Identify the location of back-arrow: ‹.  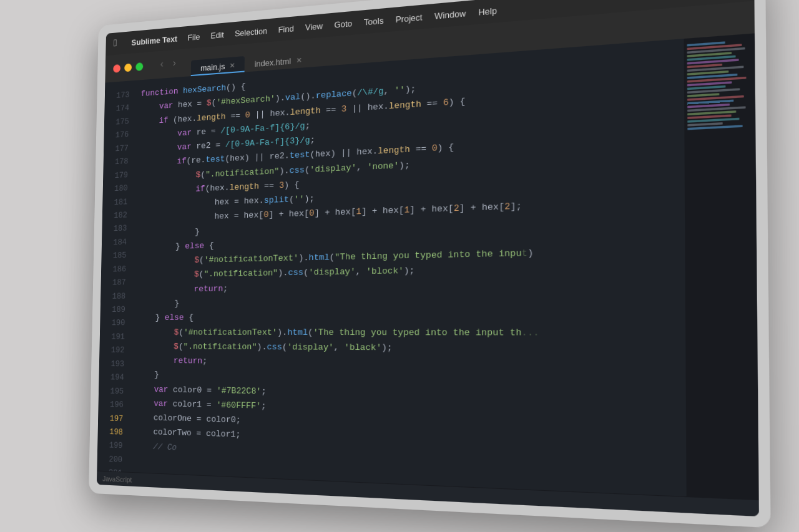
(162, 64).